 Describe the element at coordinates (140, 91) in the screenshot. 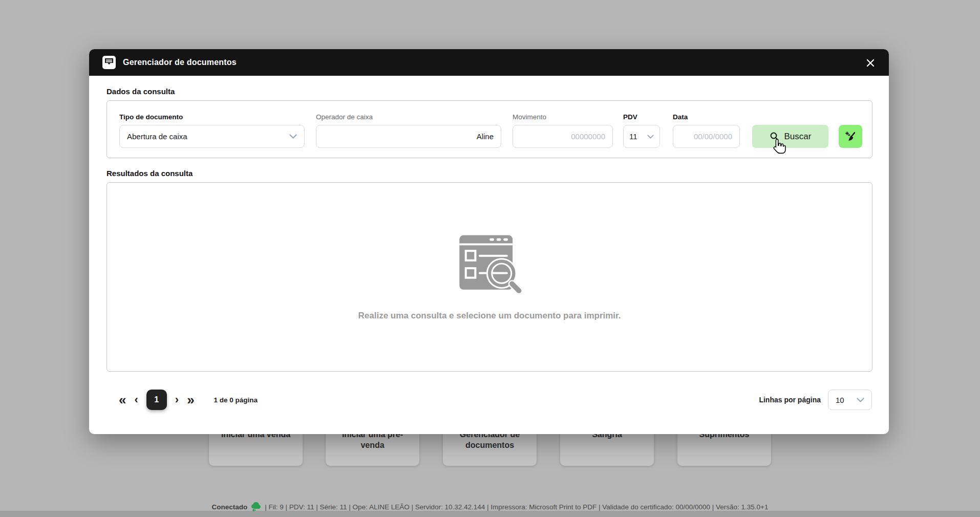

I see `query-section-title: Dados da consulta` at that location.